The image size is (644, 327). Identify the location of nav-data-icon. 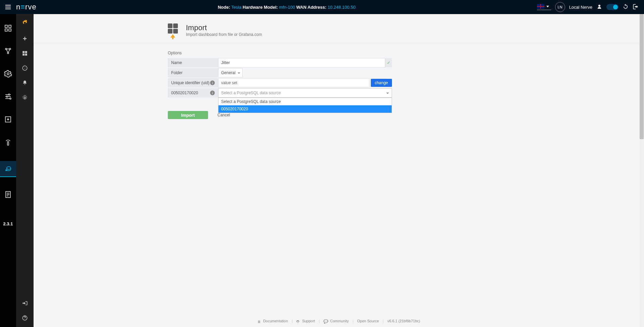
(8, 169).